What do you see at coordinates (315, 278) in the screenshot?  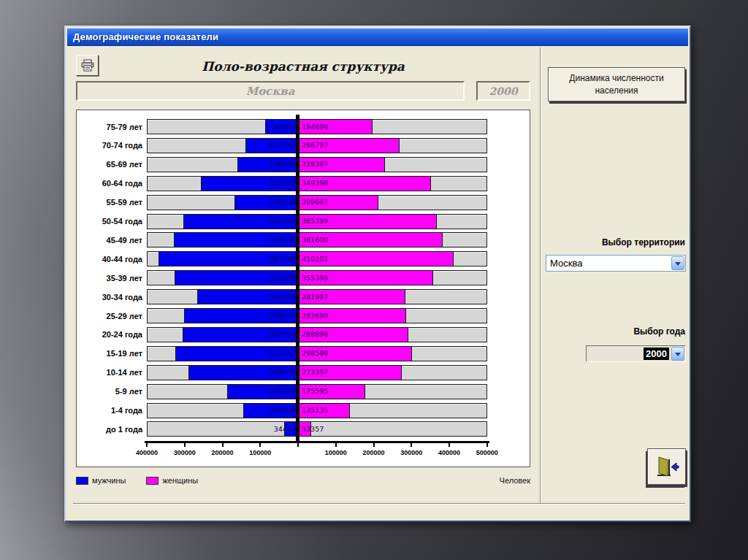 I see `female-value-label: 355399` at bounding box center [315, 278].